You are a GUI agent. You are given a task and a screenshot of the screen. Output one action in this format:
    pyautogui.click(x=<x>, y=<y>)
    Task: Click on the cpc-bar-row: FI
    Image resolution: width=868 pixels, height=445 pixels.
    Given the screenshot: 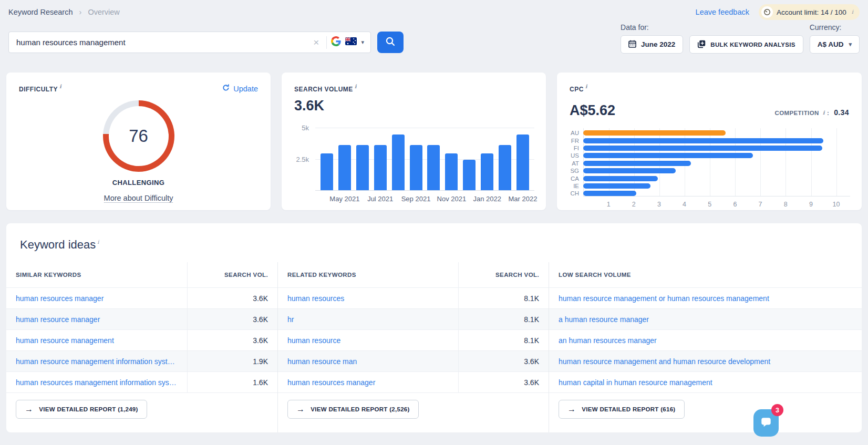 What is the action you would take?
    pyautogui.click(x=707, y=148)
    